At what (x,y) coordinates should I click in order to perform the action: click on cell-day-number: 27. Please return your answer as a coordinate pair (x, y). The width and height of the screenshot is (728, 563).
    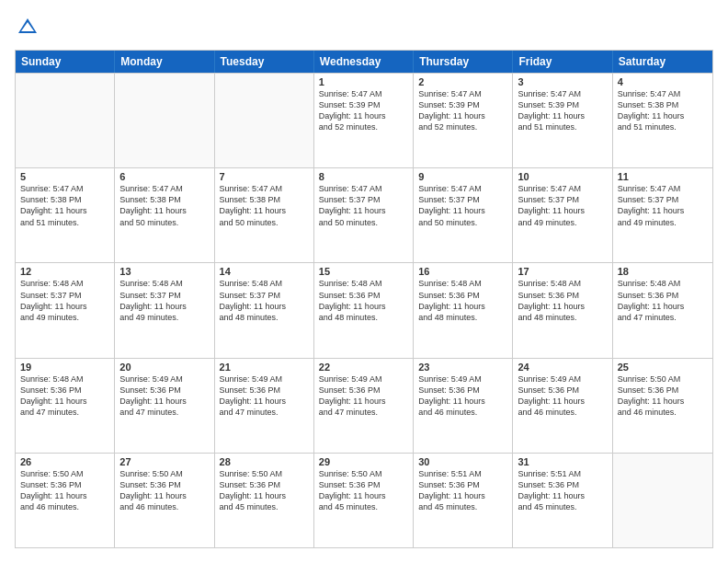
    Looking at the image, I should click on (164, 462).